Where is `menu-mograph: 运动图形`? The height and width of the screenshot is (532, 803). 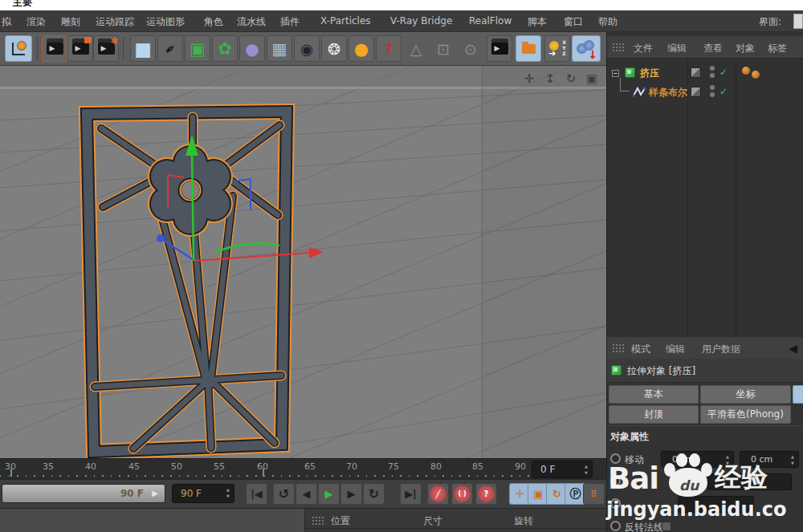 menu-mograph: 运动图形 is located at coordinates (165, 22).